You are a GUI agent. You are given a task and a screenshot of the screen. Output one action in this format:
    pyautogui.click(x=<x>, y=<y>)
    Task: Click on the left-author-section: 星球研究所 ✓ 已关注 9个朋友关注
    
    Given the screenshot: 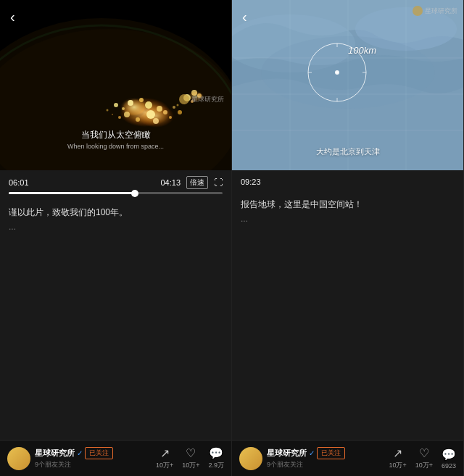 What is the action you would take?
    pyautogui.click(x=81, y=459)
    